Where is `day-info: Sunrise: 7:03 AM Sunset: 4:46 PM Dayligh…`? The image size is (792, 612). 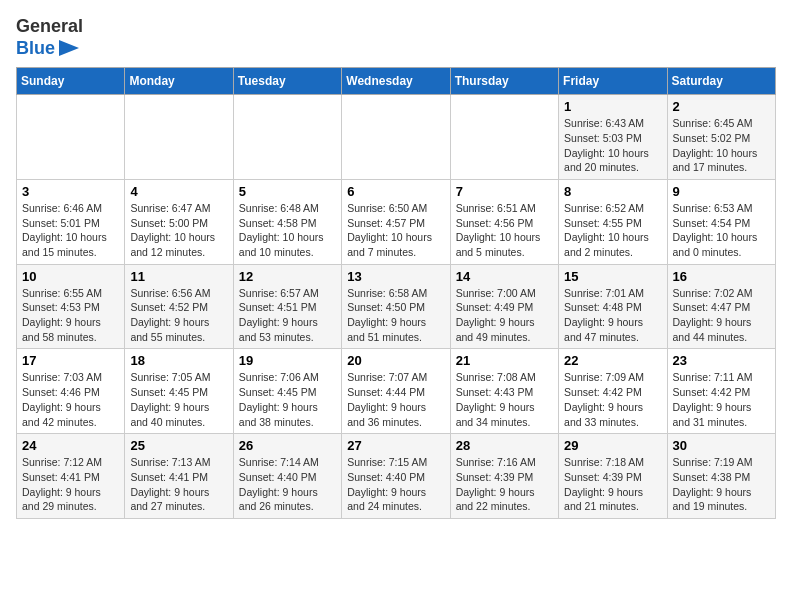
day-info: Sunrise: 7:03 AM Sunset: 4:46 PM Dayligh… is located at coordinates (70, 400).